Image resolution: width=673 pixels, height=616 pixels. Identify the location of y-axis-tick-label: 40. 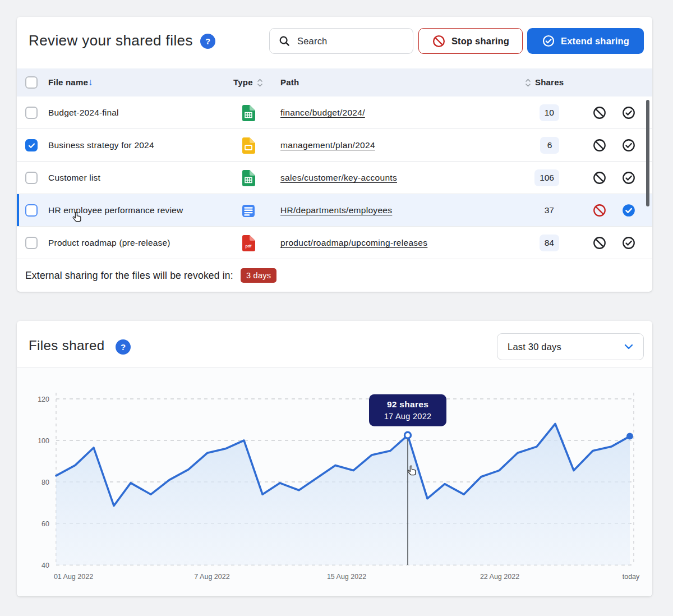
(45, 566).